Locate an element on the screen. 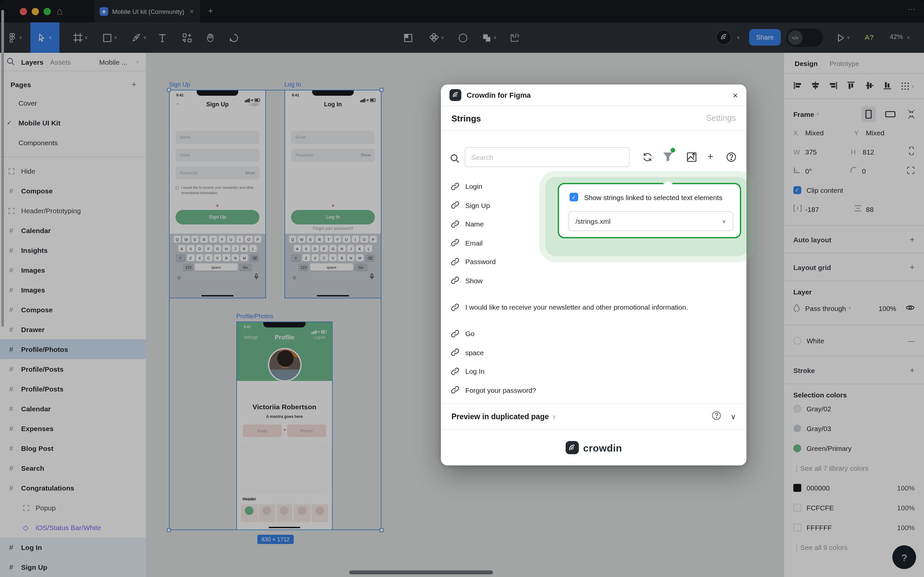  string-item: Go is located at coordinates (594, 334).